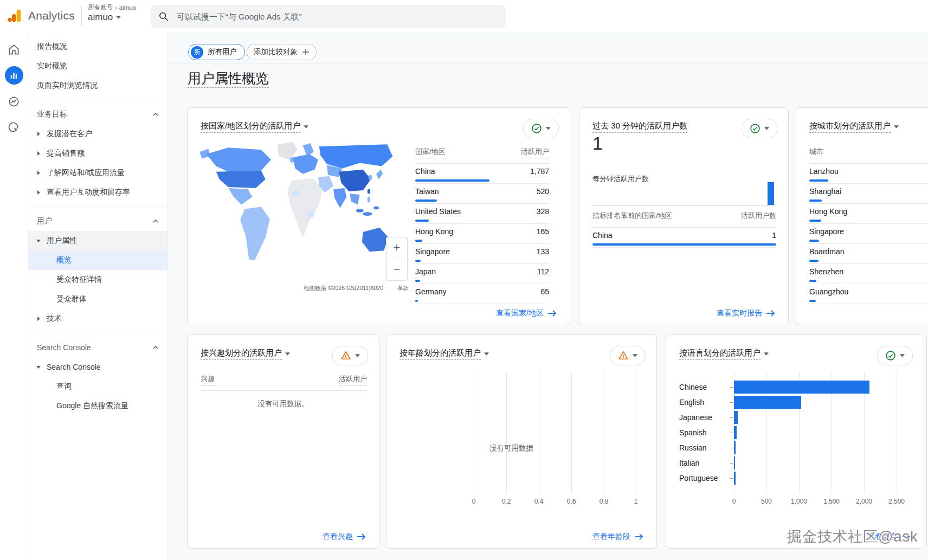  I want to click on search-icon, so click(164, 16).